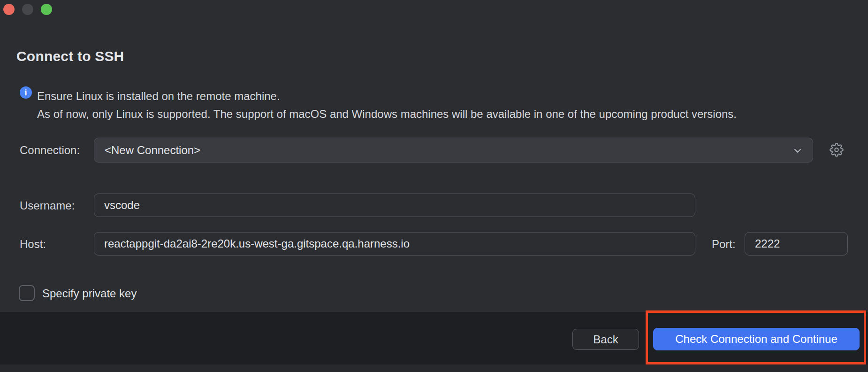 This screenshot has width=868, height=372. Describe the element at coordinates (27, 293) in the screenshot. I see `specify-private-key-checkbox` at that location.